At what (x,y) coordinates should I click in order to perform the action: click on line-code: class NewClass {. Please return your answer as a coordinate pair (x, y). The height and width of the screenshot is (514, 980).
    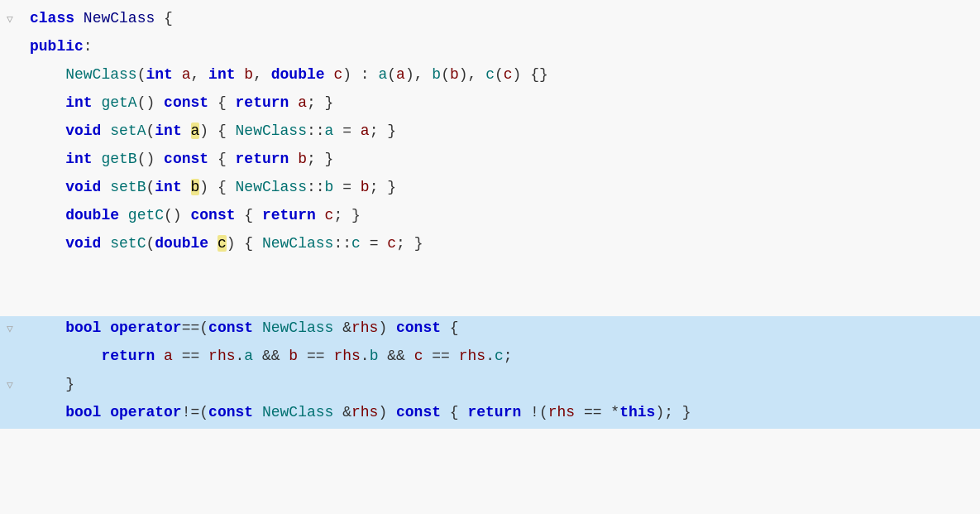
    Looking at the image, I should click on (500, 18).